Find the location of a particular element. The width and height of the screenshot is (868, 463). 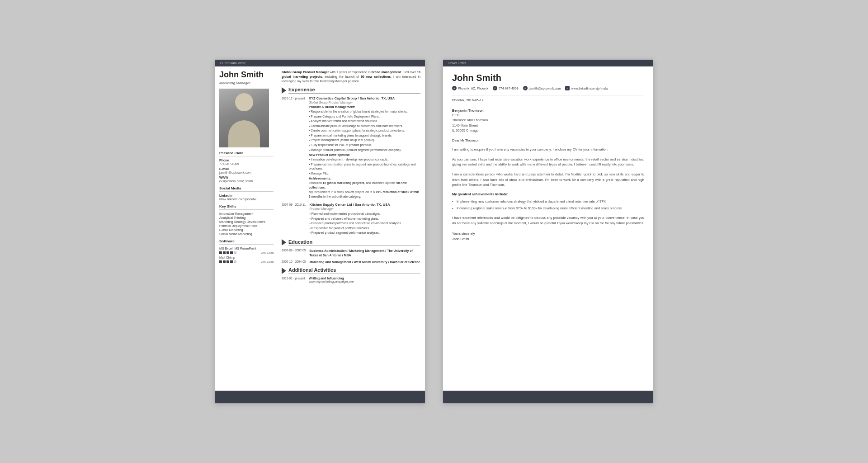

skill-4: Portfolio Deployment Plans is located at coordinates (246, 226).